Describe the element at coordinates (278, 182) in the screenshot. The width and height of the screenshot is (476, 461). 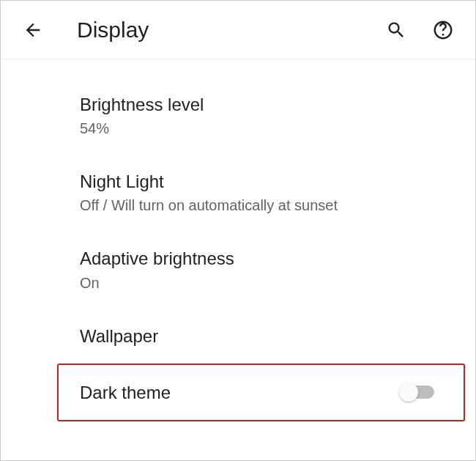
I see `setting-label: Night Light` at that location.